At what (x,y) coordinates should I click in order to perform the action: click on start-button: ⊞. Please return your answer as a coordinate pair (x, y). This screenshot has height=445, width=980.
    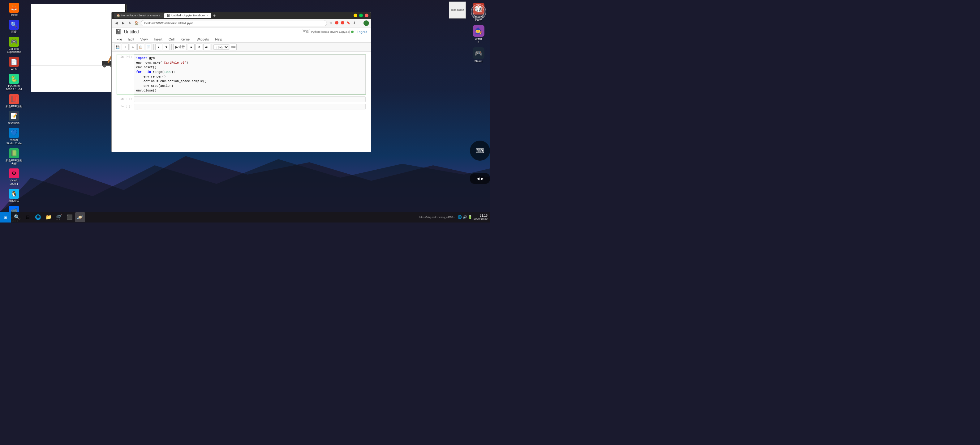
    Looking at the image, I should click on (5, 217).